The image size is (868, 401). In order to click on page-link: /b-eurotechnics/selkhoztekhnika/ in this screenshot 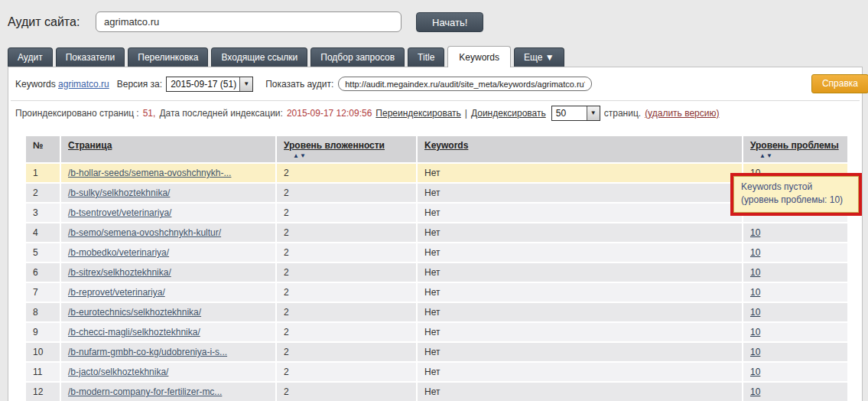, I will do `click(135, 312)`.